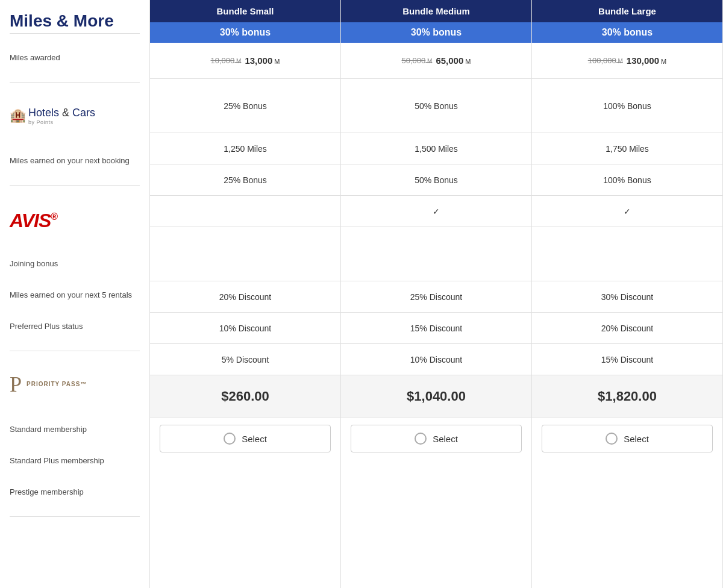 The height and width of the screenshot is (588, 723). What do you see at coordinates (57, 461) in the screenshot?
I see `pp-standard-plus-label: Standard Plus membership` at bounding box center [57, 461].